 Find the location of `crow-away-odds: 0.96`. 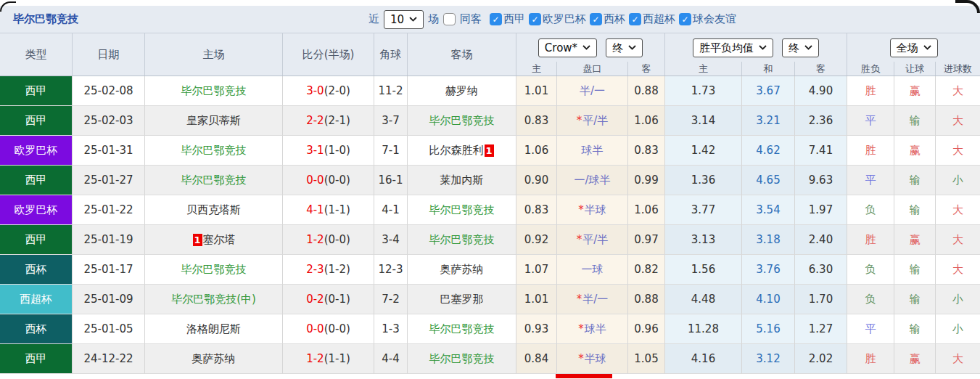

crow-away-odds: 0.96 is located at coordinates (647, 330).